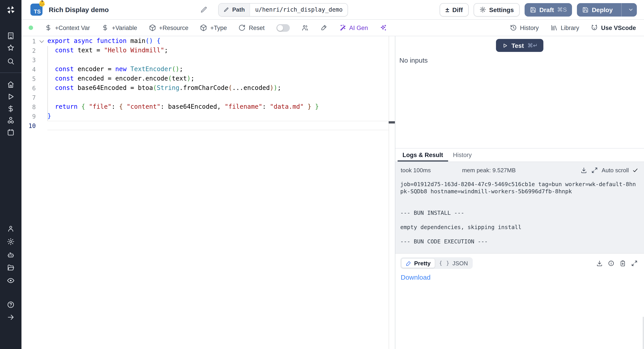  Describe the element at coordinates (11, 229) in the screenshot. I see `sidebar-item-account` at that location.